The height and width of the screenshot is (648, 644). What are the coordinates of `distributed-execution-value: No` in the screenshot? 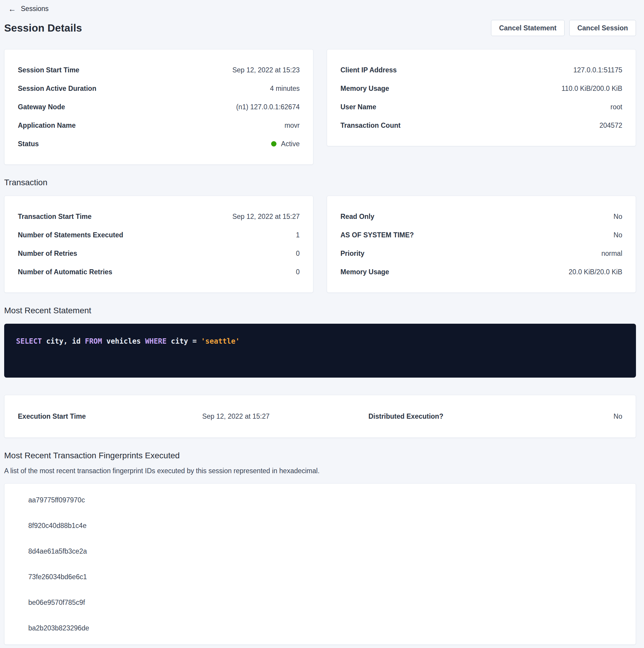 It's located at (574, 416).